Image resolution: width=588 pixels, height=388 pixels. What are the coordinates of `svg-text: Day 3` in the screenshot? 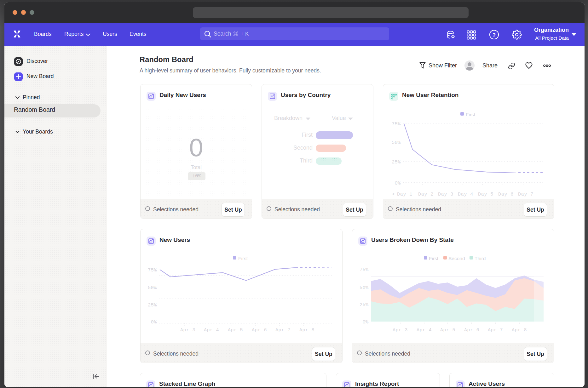 It's located at (446, 195).